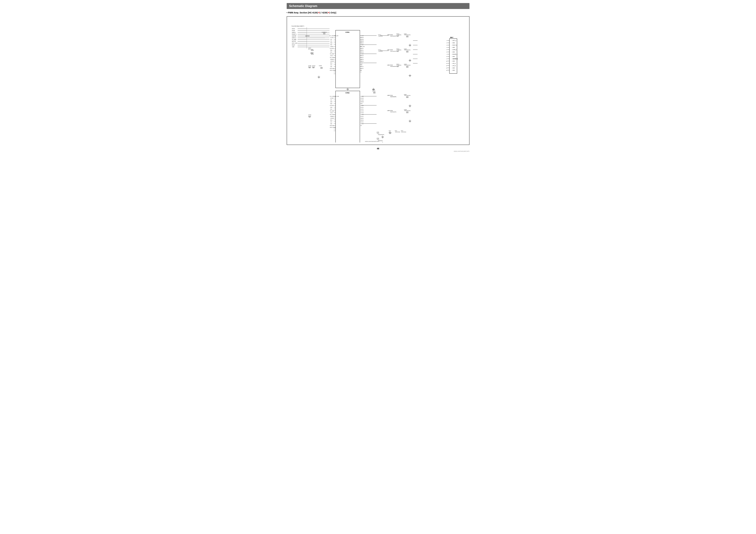 This screenshot has width=756, height=534. What do you see at coordinates (347, 32) in the screenshot?
I see `svg-text: ICRB1` at bounding box center [347, 32].